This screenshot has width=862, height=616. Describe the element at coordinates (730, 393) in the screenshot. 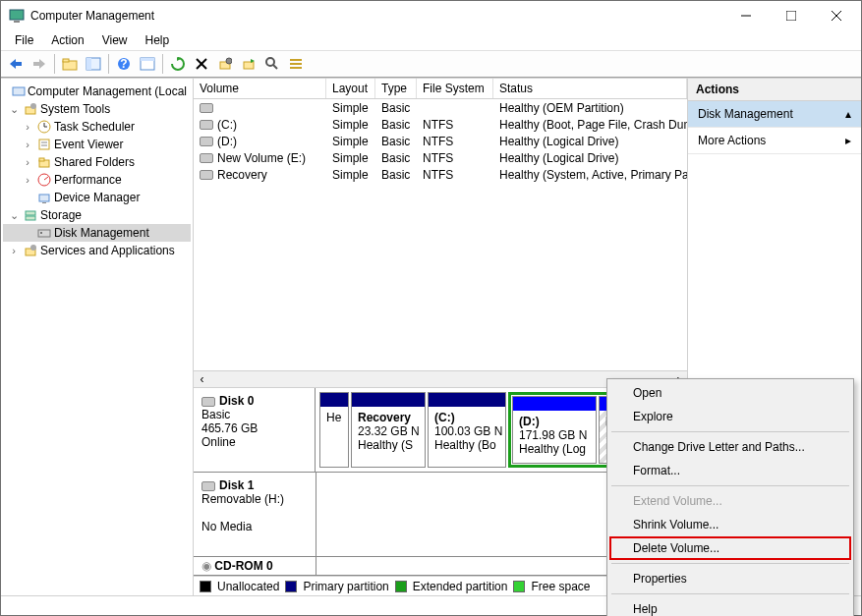

I see `ctx-open: Open` at that location.